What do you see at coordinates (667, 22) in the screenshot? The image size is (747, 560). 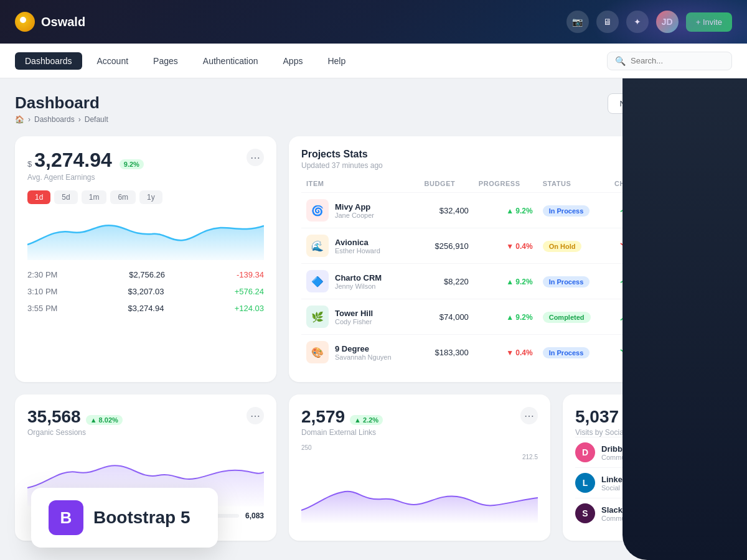 I see `avatar: JD` at bounding box center [667, 22].